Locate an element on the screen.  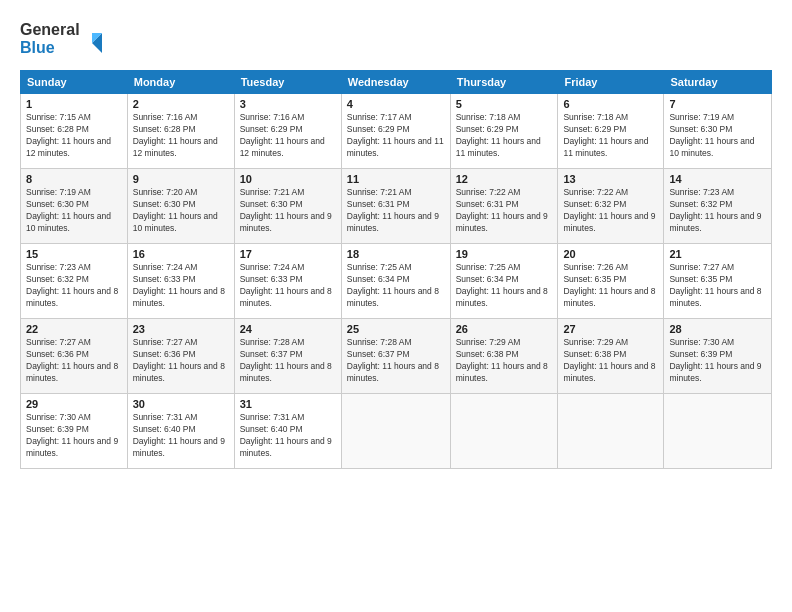
day-info: Sunrise: 7:27 AMSunset: 6:35 PMDaylight:… is located at coordinates (718, 286).